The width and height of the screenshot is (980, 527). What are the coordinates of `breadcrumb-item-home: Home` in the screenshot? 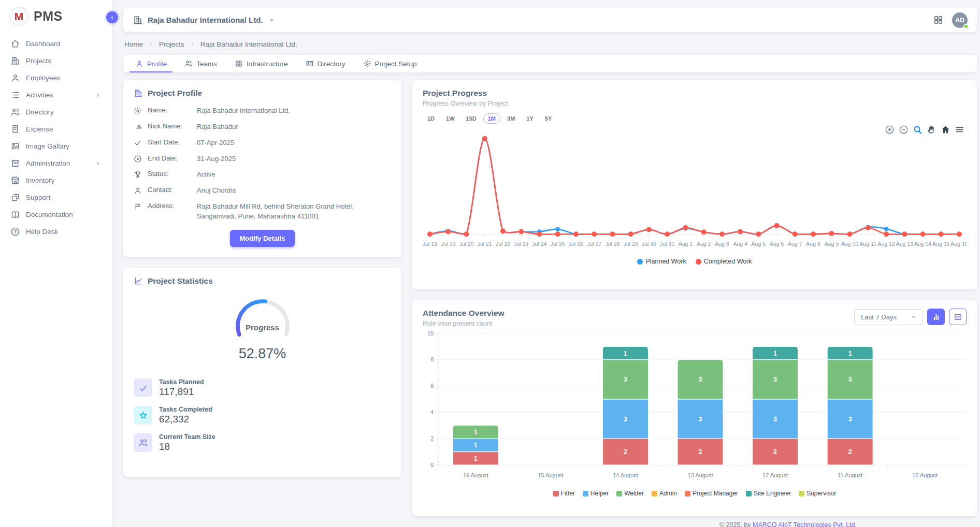 It's located at (134, 45).